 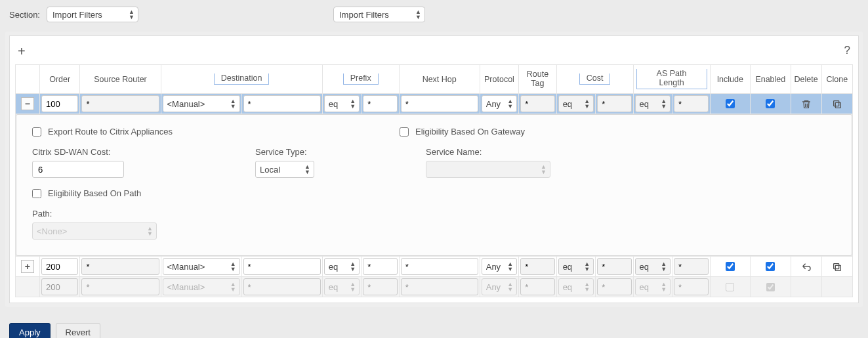 What do you see at coordinates (730, 79) in the screenshot?
I see `col-include: Include` at bounding box center [730, 79].